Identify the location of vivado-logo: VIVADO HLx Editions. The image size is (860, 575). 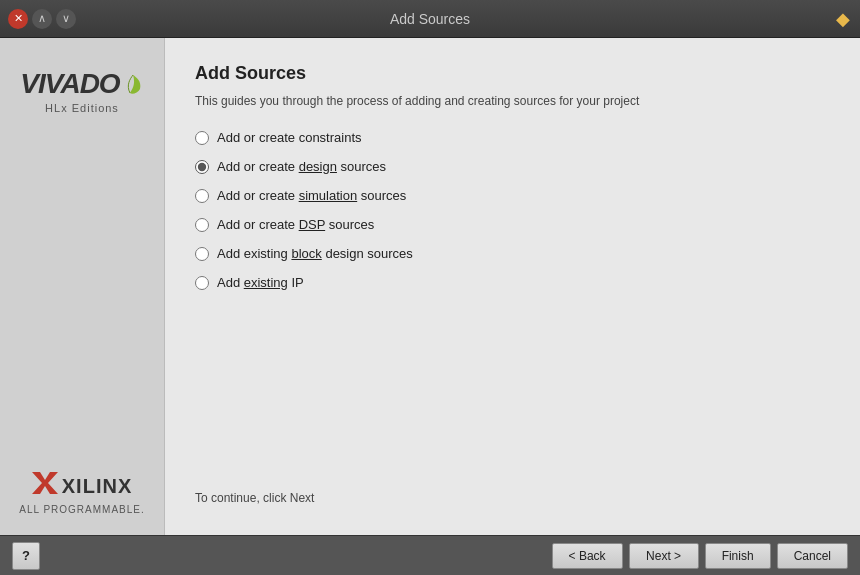
(82, 91).